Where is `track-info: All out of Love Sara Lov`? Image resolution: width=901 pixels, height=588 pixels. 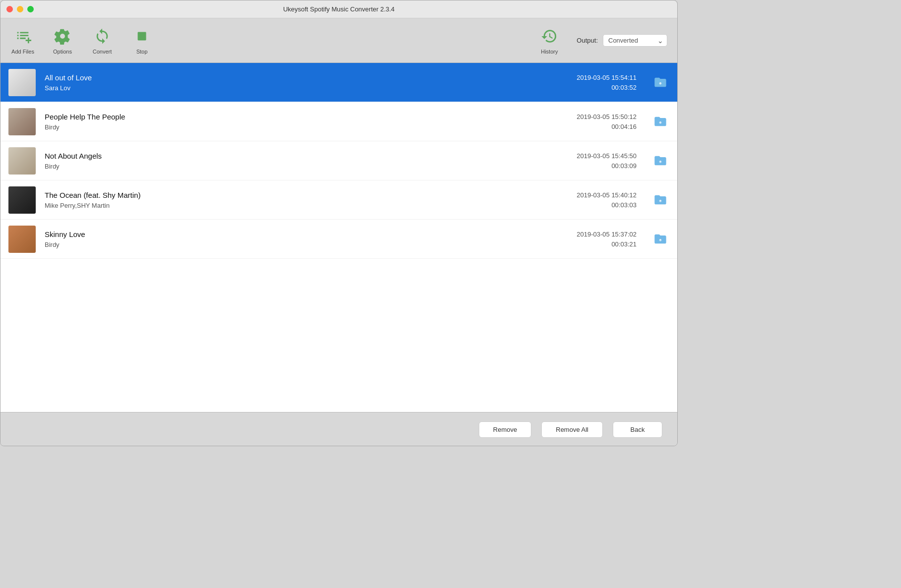 track-info: All out of Love Sara Lov is located at coordinates (291, 82).